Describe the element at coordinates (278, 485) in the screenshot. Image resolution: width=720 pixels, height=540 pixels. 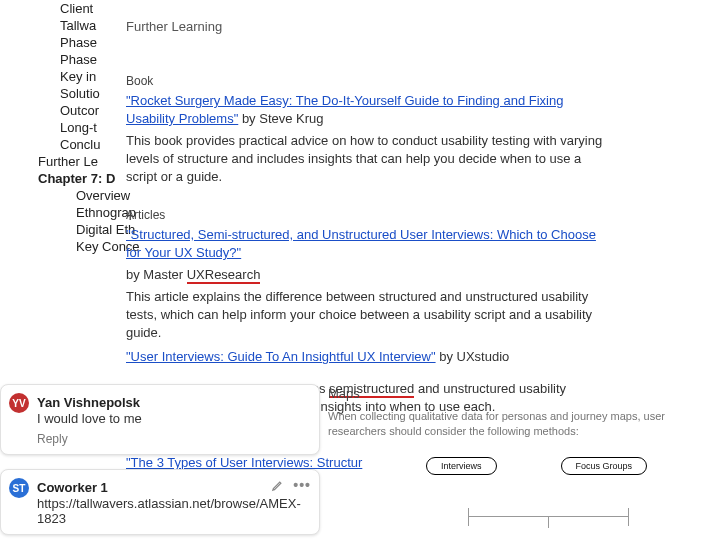
I see `edit-icon` at that location.